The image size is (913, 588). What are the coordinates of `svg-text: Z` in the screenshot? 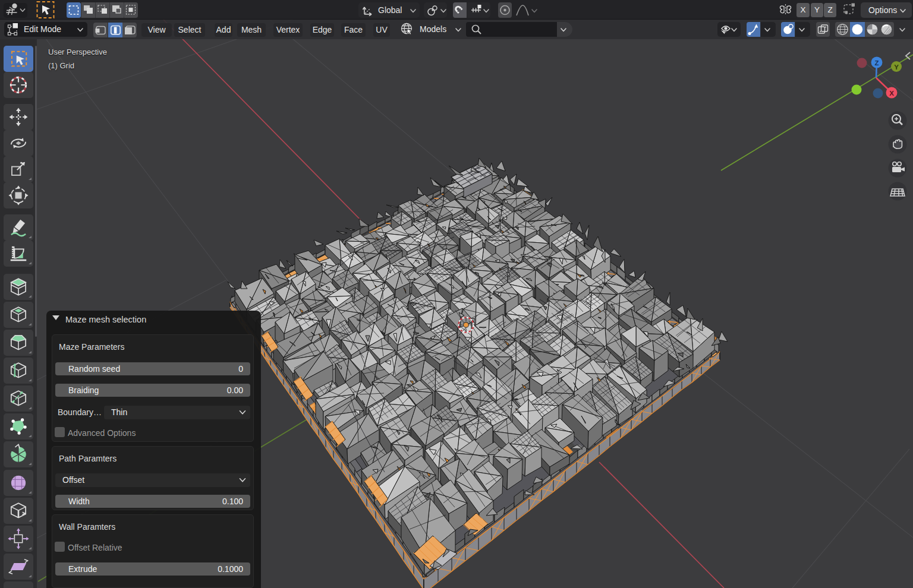 It's located at (876, 63).